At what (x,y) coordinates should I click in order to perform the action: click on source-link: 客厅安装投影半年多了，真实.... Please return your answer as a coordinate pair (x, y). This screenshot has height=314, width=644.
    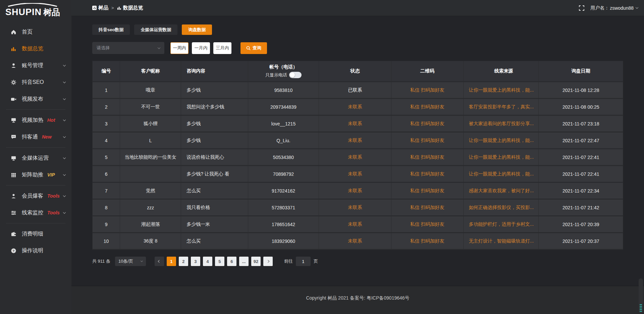
    Looking at the image, I should click on (501, 107).